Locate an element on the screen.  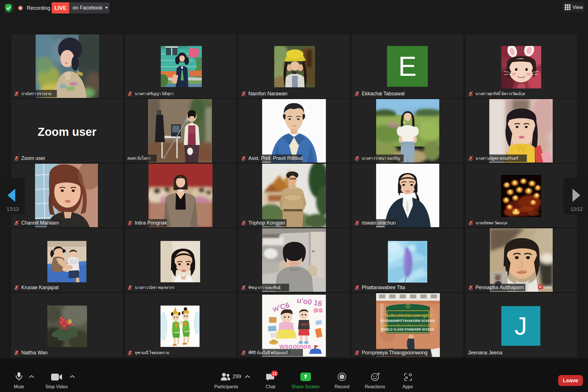
svg-text: voilà is located at coordinates (548, 287).